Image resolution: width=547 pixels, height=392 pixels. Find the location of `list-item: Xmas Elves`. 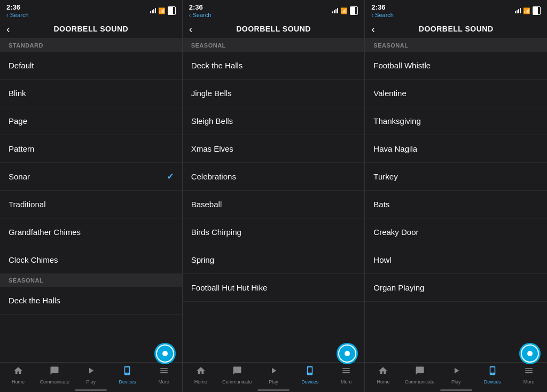

list-item: Xmas Elves is located at coordinates (274, 149).